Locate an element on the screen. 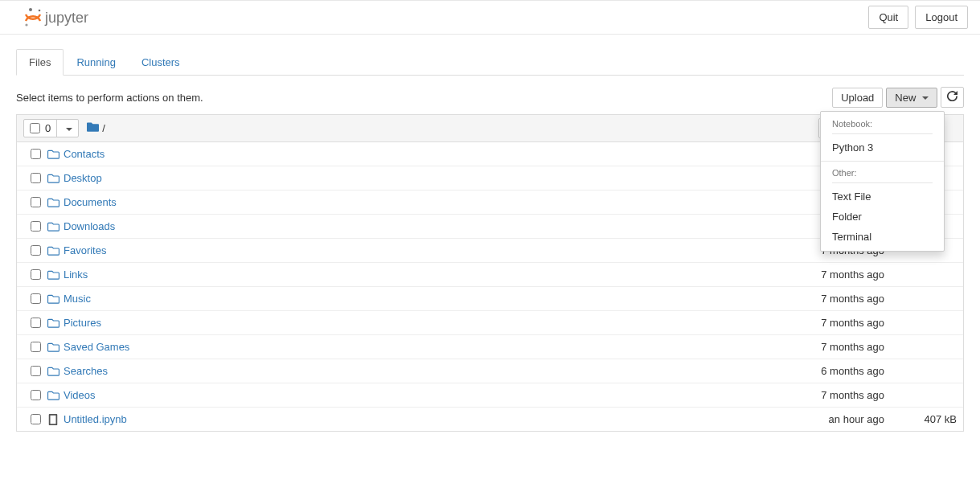  new-button-label: New is located at coordinates (905, 98).